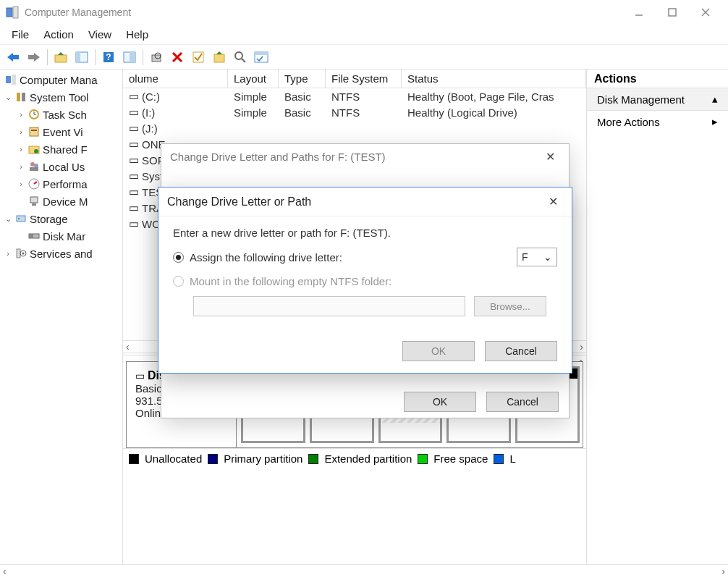 The height and width of the screenshot is (577, 728). I want to click on check-button, so click(198, 57).